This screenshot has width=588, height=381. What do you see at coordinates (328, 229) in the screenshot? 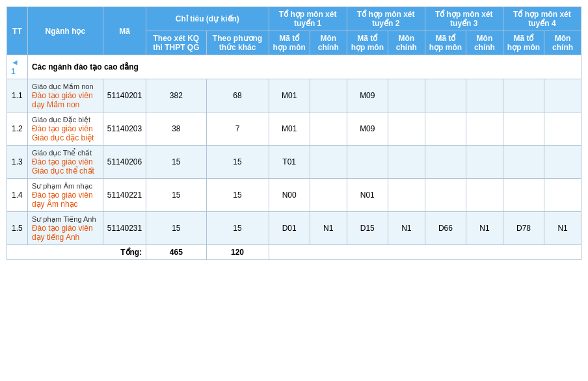
I see `row-to1-mon: N1` at bounding box center [328, 229].